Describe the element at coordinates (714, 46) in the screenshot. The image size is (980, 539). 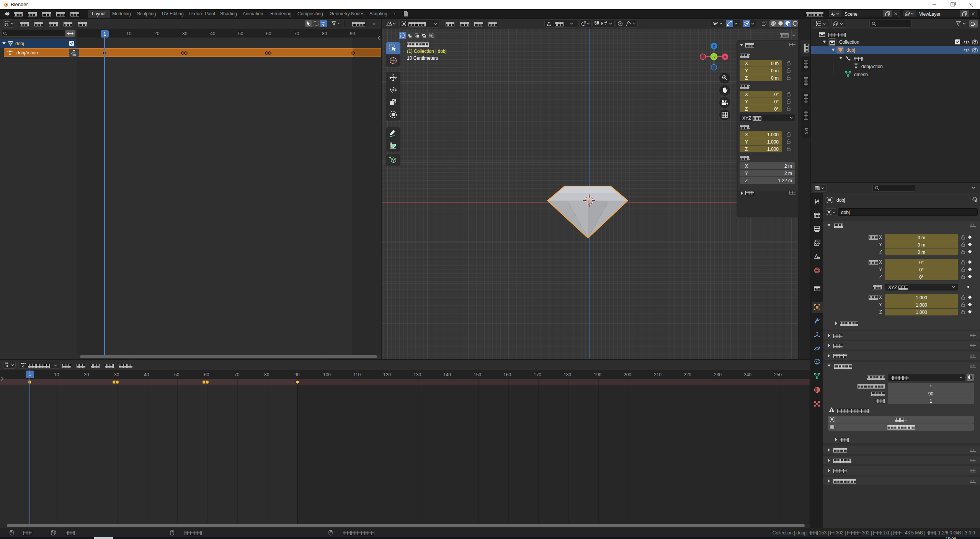
I see `svg-text: Z` at that location.